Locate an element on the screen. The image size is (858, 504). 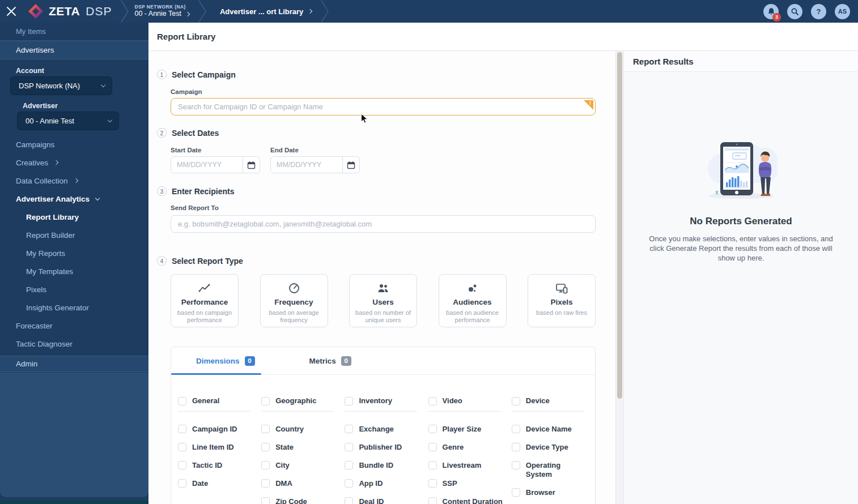
report-type-users: Users based on number of unique users is located at coordinates (383, 301).